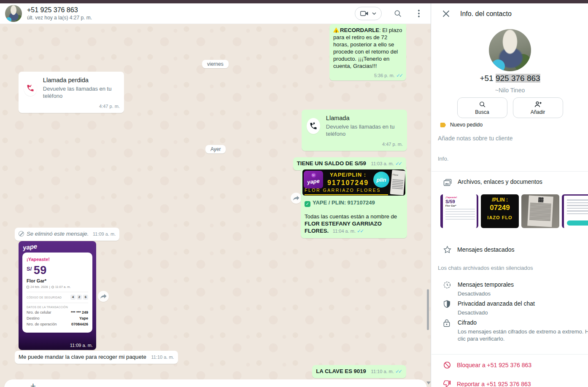  What do you see at coordinates (494, 384) in the screenshot?
I see `report-label: Reportar a +51 925 376 863` at bounding box center [494, 384].